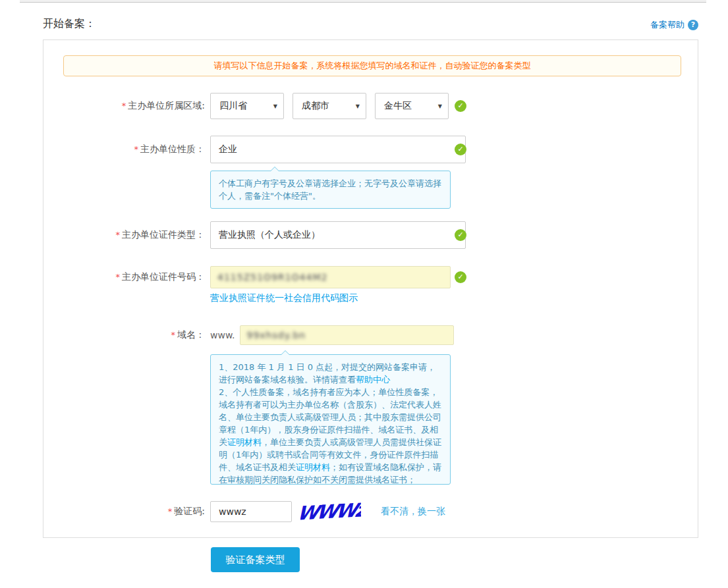  Describe the element at coordinates (412, 106) in the screenshot. I see `district-select: 金牛区 ▼` at that location.